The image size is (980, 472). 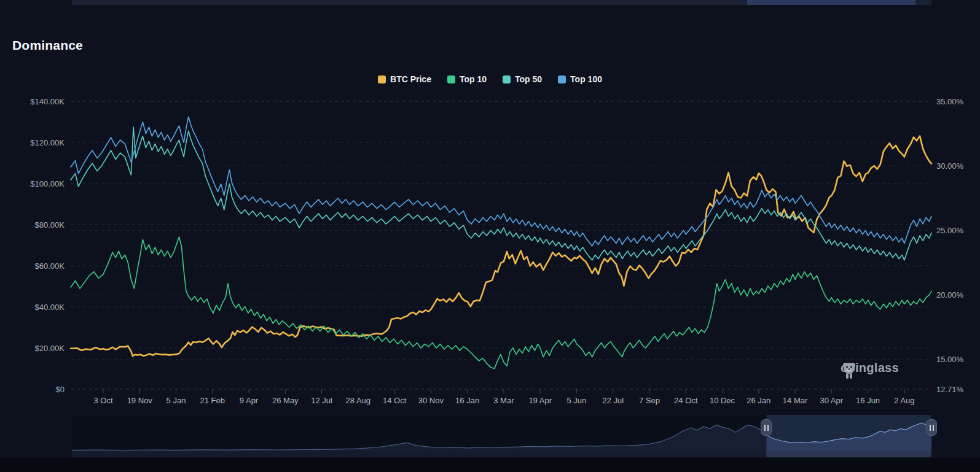 I want to click on bottom-scrollbar-thumb, so click(x=849, y=454).